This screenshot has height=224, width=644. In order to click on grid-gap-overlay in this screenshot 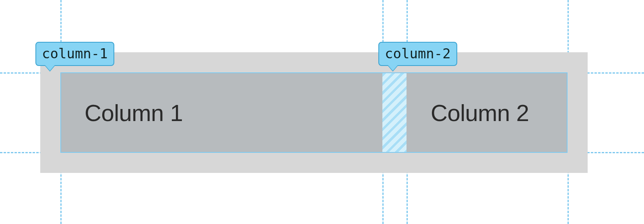, I will do `click(394, 113)`.